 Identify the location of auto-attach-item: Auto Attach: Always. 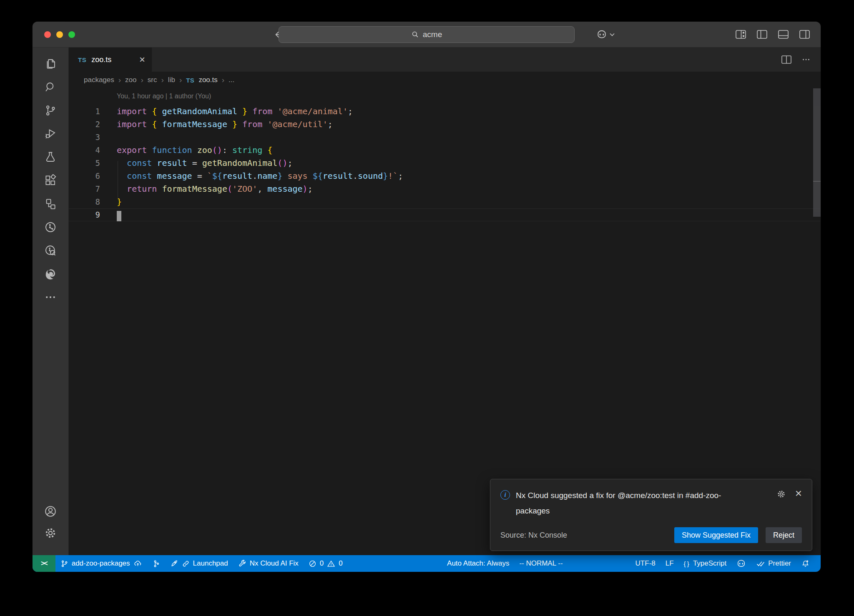
(478, 563).